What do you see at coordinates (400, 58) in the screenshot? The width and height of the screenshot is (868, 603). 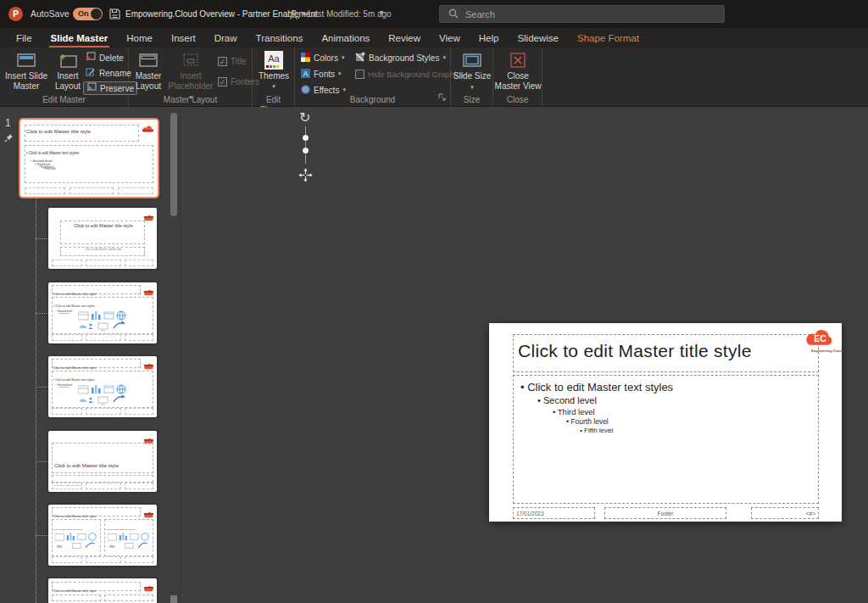 I see `background-styles-button: Background Styles ▾` at bounding box center [400, 58].